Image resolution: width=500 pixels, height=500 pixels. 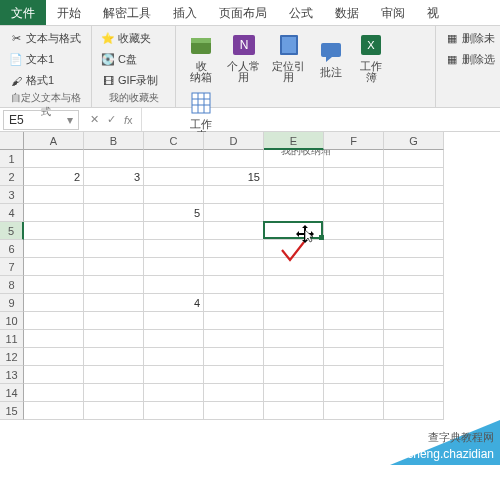 What do you see at coordinates (54, 231) in the screenshot?
I see `cell-A5` at bounding box center [54, 231].